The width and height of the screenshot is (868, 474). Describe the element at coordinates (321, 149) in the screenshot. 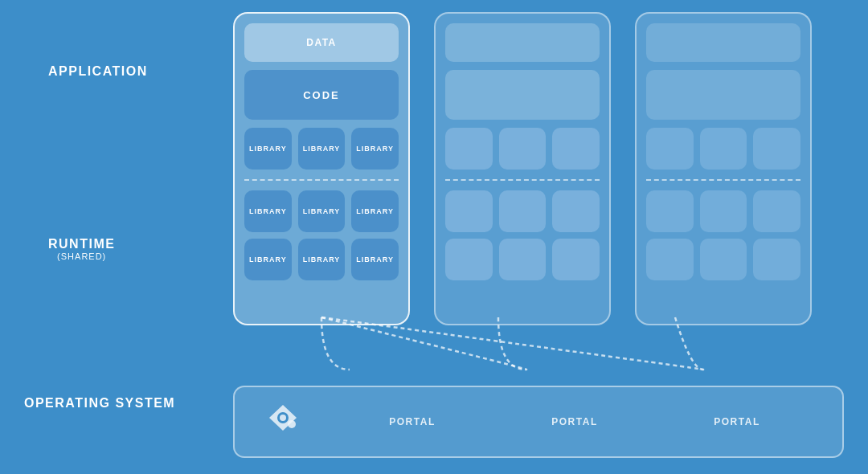

I see `app-libraries-row: LIBRARY LIBRARY LIBRARY` at that location.